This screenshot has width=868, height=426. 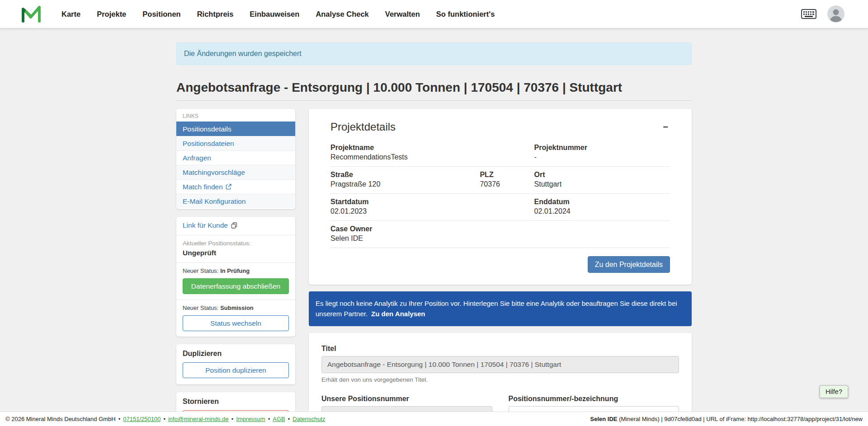 What do you see at coordinates (205, 225) in the screenshot?
I see `link-fuer-kunde-label: Link für Kunde` at bounding box center [205, 225].